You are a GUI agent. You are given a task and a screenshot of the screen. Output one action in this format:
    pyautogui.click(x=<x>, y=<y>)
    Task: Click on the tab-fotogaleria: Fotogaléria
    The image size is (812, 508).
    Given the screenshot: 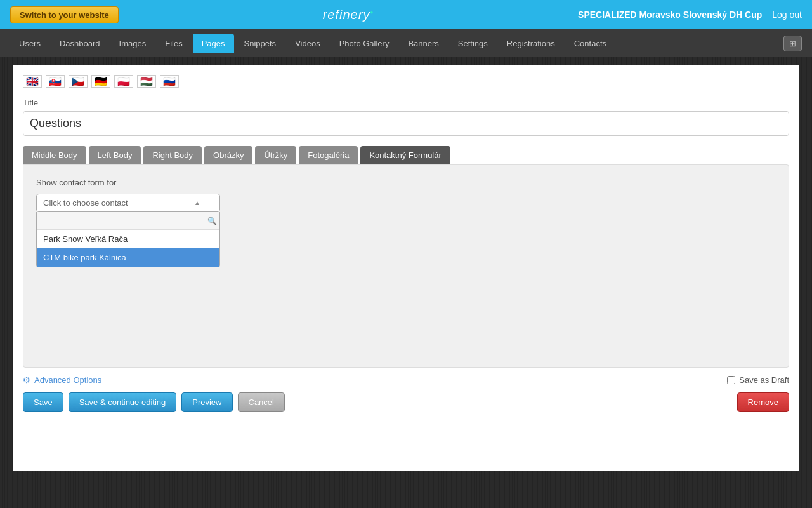 What is the action you would take?
    pyautogui.click(x=329, y=155)
    